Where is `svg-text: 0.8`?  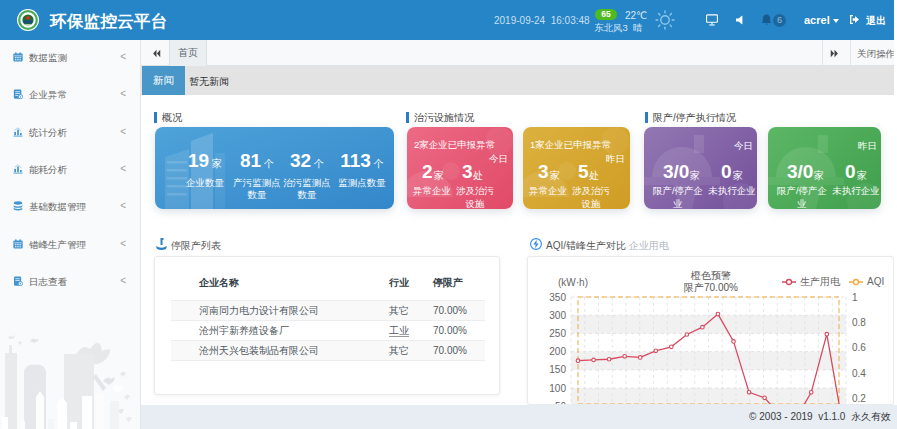
svg-text: 0.8 is located at coordinates (859, 322).